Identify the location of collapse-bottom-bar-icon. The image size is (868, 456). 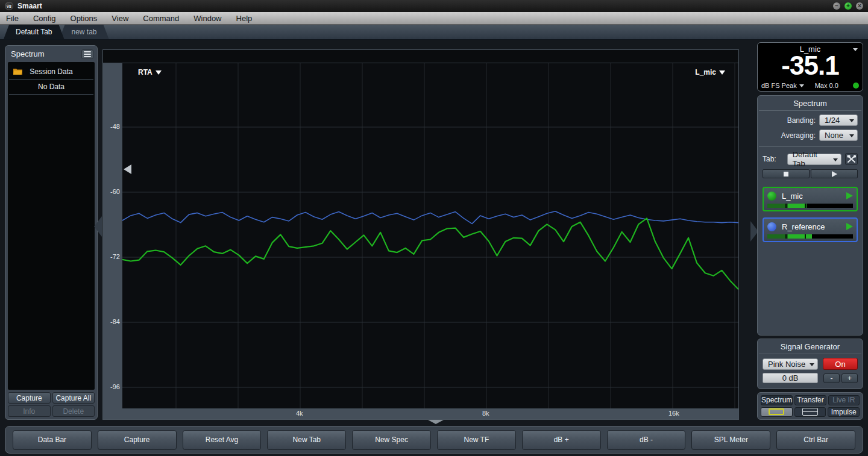
(436, 422).